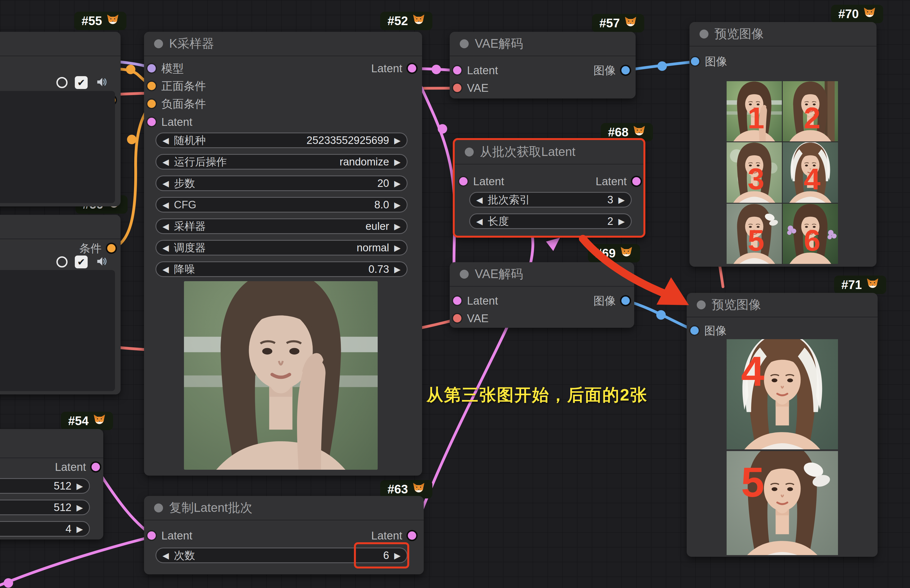 This screenshot has height=588, width=910. I want to click on widget-降噪: ◀降噪0.73▶, so click(282, 269).